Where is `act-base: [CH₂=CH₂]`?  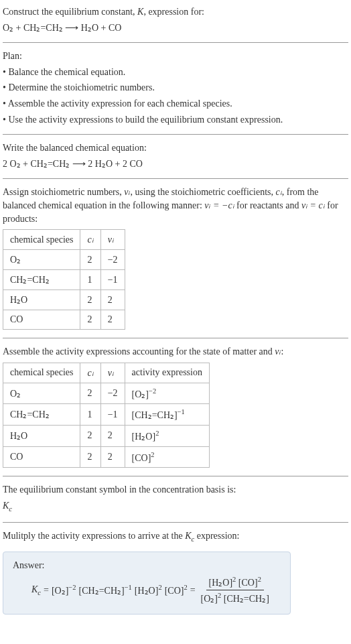 act-base: [CH₂=CH₂] is located at coordinates (155, 415).